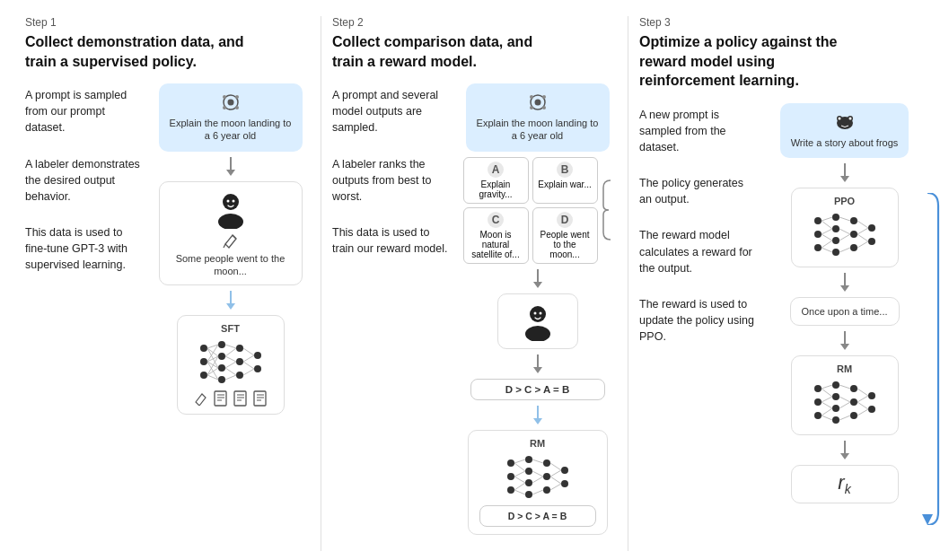 The image size is (949, 560). I want to click on step3-texts: A new prompt is sampled from the dataset…, so click(698, 327).